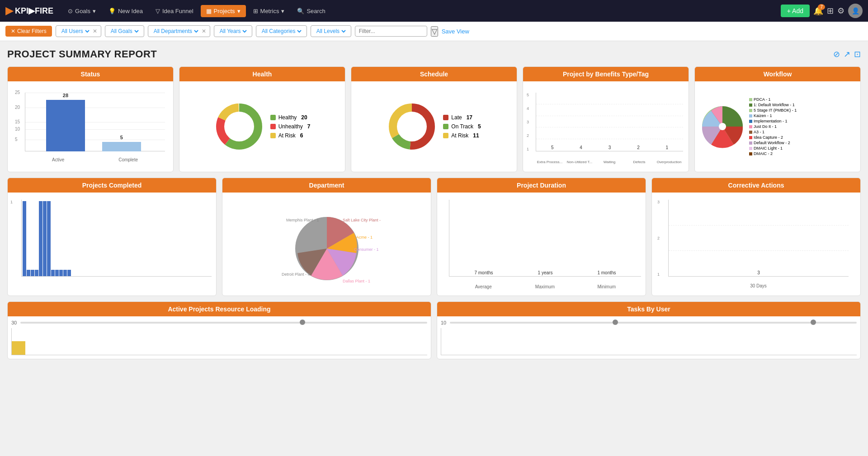 This screenshot has width=868, height=456. What do you see at coordinates (273, 127) in the screenshot?
I see `unhealthy-dot` at bounding box center [273, 127].